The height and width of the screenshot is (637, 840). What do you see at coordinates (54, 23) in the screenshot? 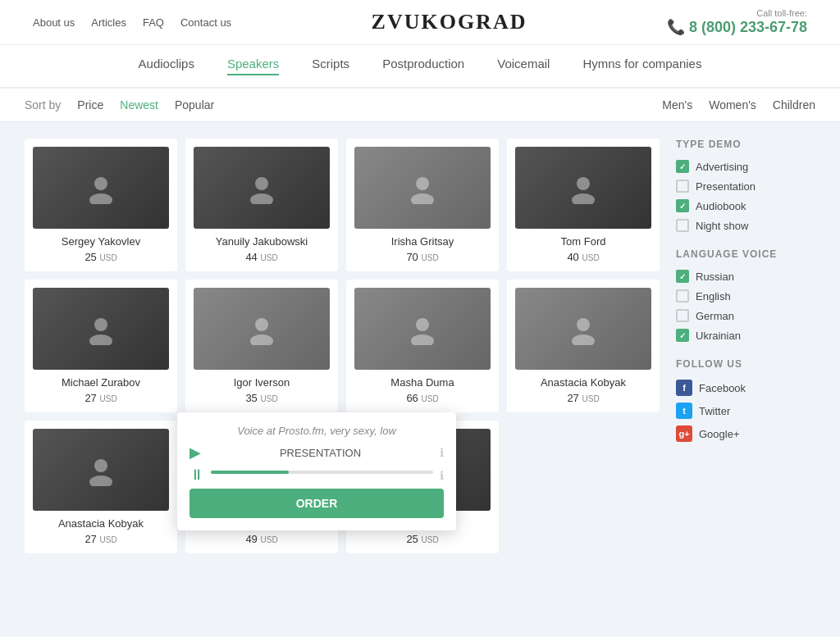
I see `about-us-link: About us` at bounding box center [54, 23].